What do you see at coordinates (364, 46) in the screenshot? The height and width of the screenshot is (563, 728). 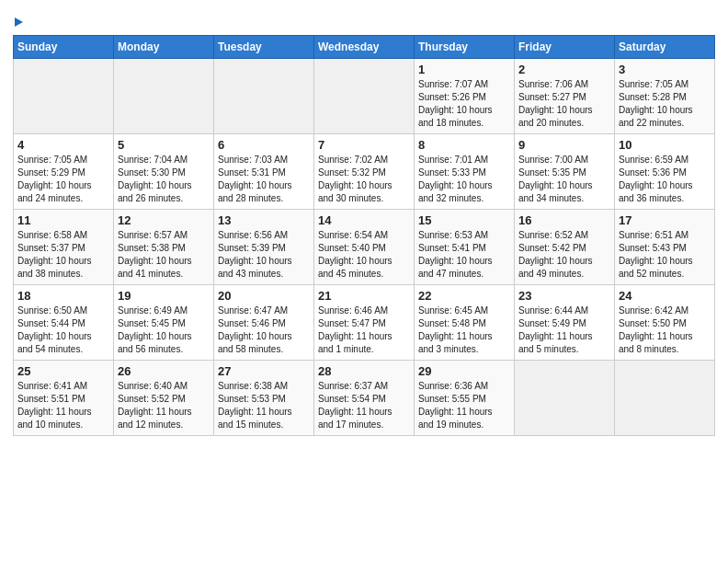 I see `weekday-header: Wednesday` at bounding box center [364, 46].